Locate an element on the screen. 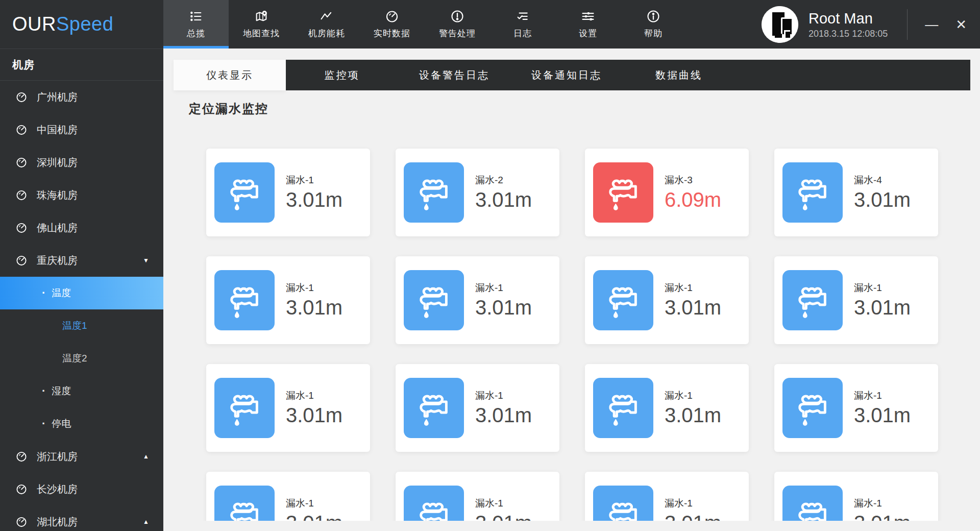 This screenshot has height=531, width=980. sidebar-item-11: 停电 is located at coordinates (82, 424).